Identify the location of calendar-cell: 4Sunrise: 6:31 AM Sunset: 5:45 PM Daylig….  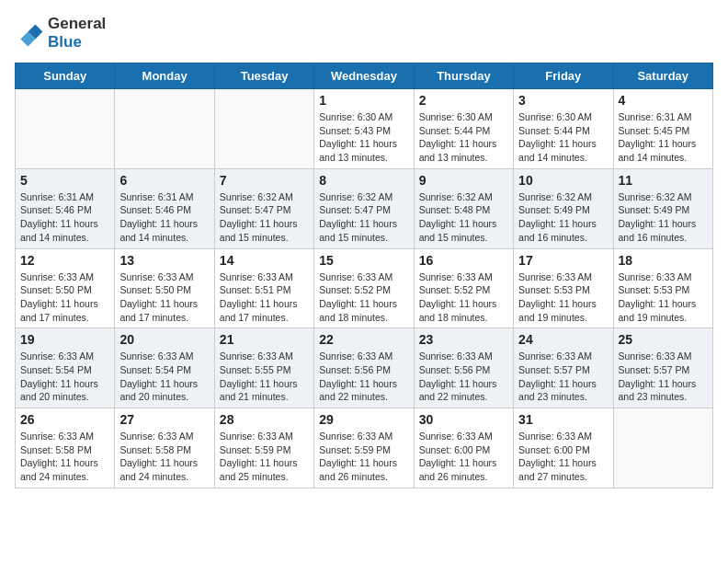
(663, 129).